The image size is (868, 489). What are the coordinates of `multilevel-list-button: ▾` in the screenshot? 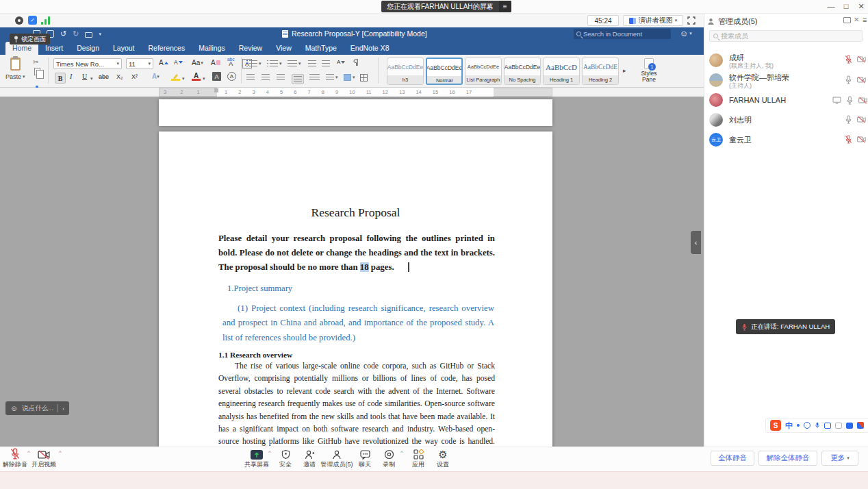 It's located at (294, 63).